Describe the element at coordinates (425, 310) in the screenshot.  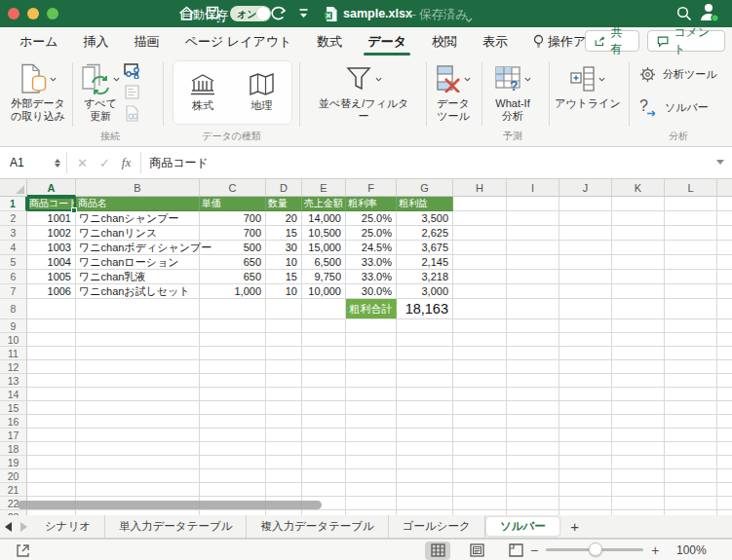
I see `cell-G8: 18,163` at that location.